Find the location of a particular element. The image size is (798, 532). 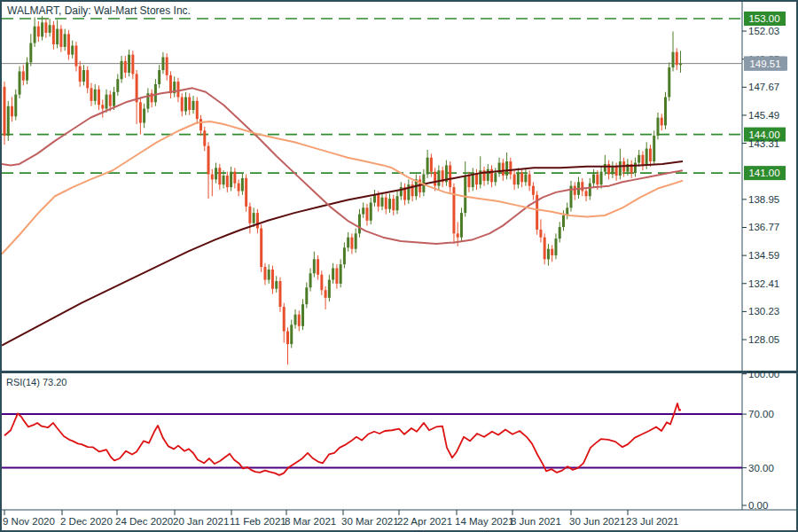

date-axis-label: 8 Jun 2021 is located at coordinates (536, 521).